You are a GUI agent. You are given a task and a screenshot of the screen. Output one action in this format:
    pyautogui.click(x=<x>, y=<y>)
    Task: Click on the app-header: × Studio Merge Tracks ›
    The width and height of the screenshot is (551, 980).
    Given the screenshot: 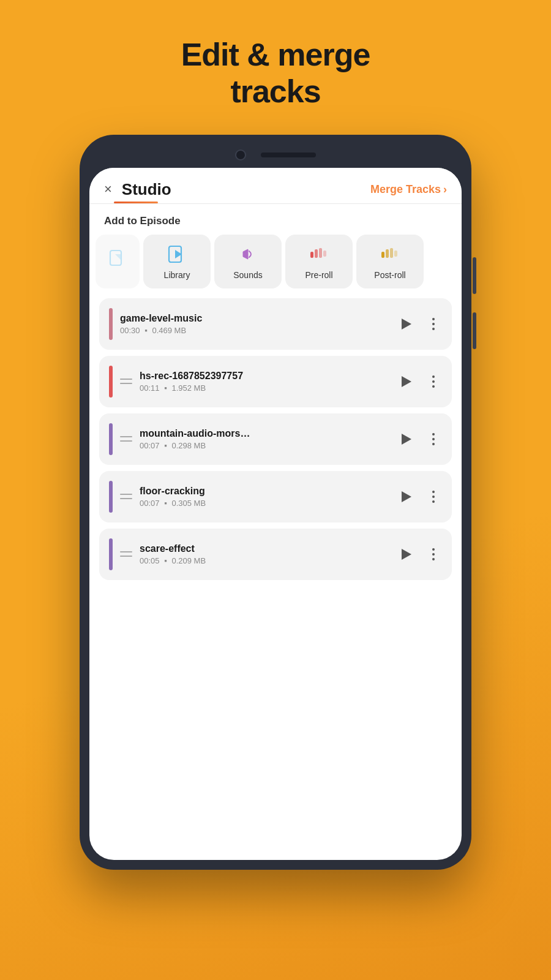 What is the action you would take?
    pyautogui.click(x=276, y=184)
    